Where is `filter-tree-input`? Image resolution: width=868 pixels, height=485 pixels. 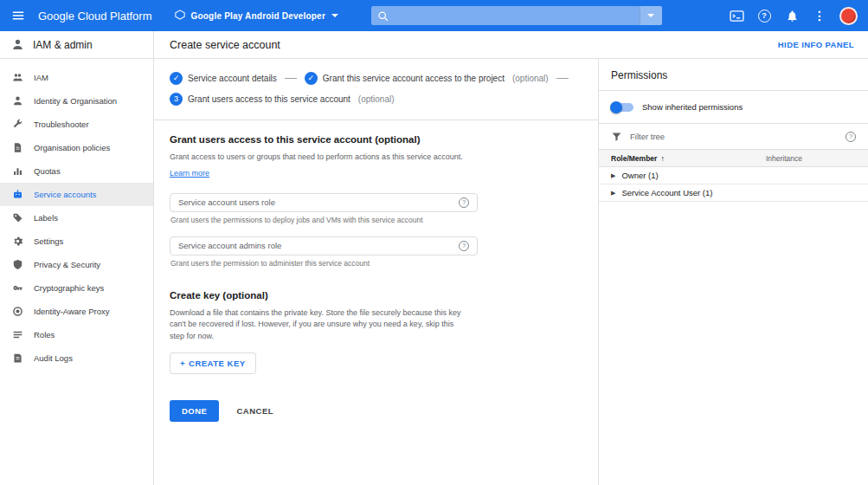
filter-tree-input is located at coordinates (734, 137).